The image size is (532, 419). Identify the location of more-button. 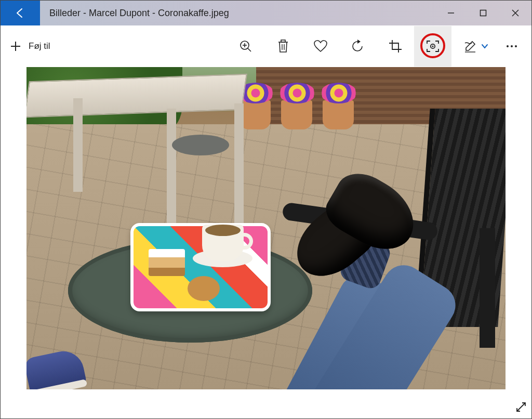
(512, 46).